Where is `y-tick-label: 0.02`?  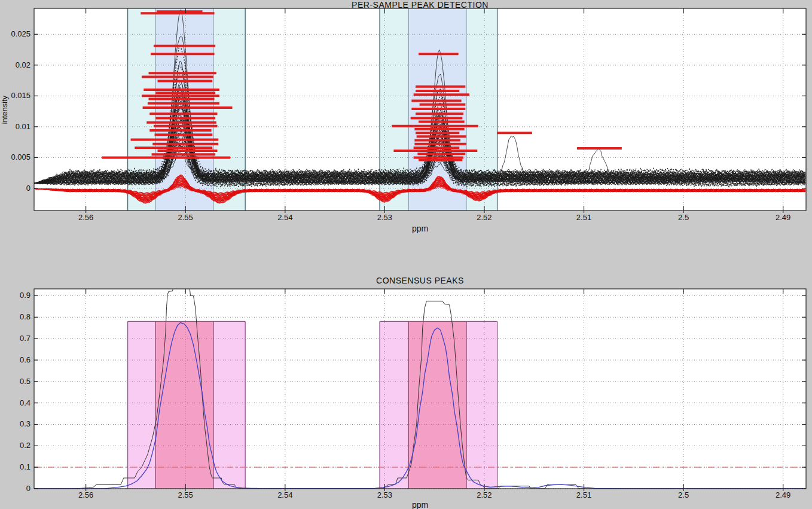 y-tick-label: 0.02 is located at coordinates (17, 65).